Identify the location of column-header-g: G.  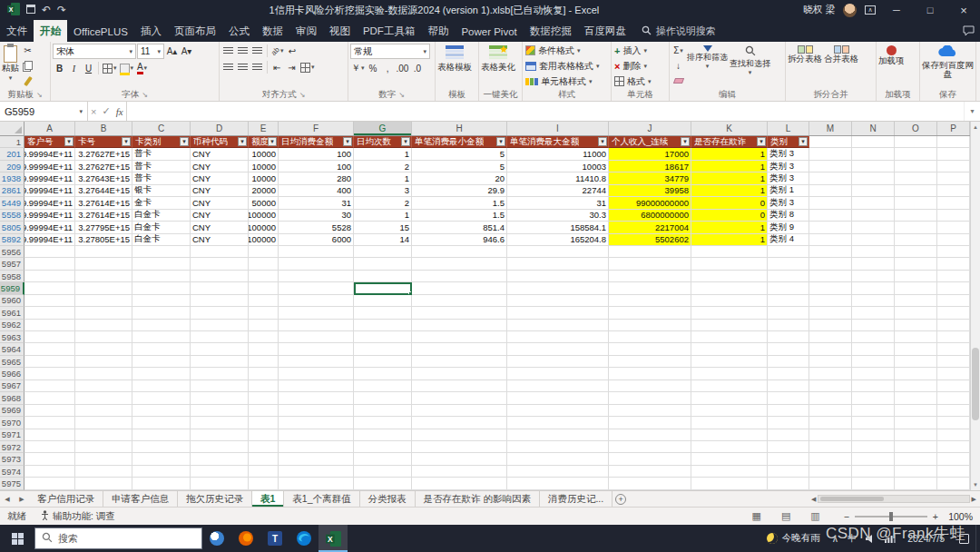
(383, 129).